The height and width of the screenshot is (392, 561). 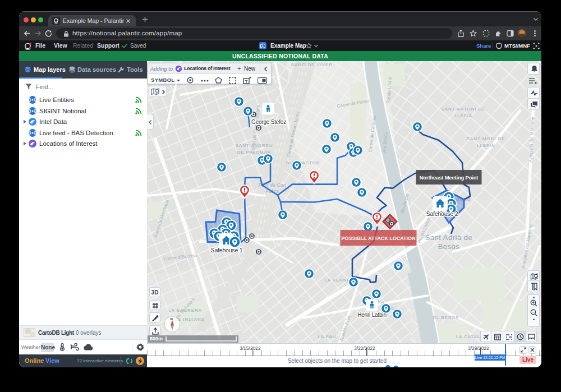 I want to click on svg-text: George Stefoz, so click(x=269, y=122).